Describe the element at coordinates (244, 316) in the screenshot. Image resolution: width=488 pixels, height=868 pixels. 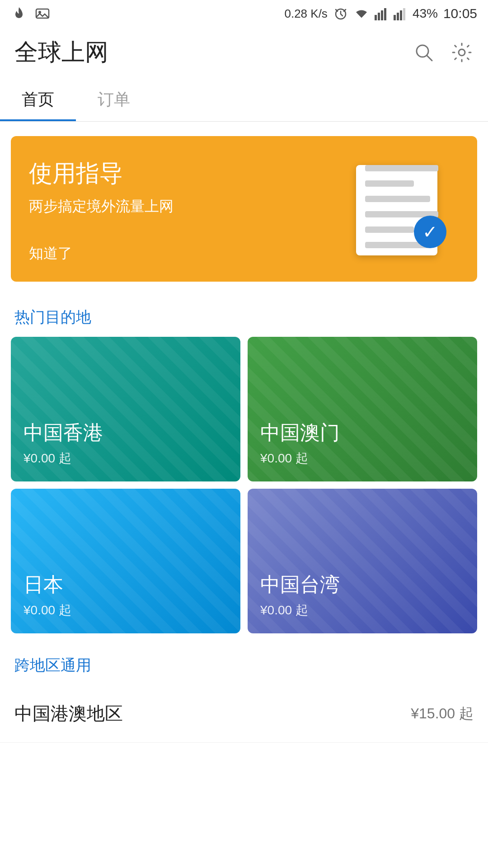
I see `hot-section-header: 热门目的地` at that location.